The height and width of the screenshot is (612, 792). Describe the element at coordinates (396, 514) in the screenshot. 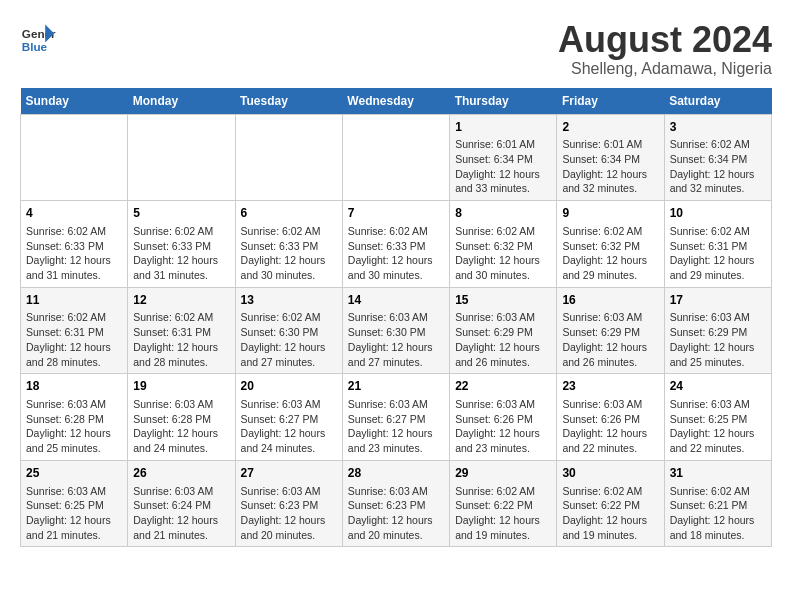

I see `day-info: Sunrise: 6:03 AM Sunset: 6:23 PM Dayligh…` at that location.